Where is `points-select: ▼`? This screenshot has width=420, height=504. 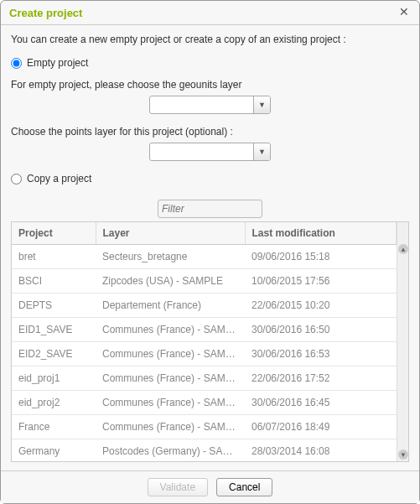 points-select: ▼ is located at coordinates (210, 152).